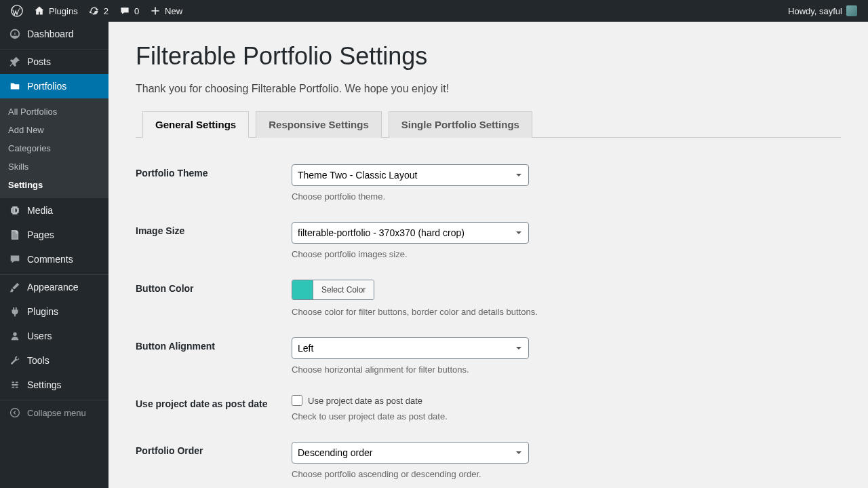  Describe the element at coordinates (210, 183) in the screenshot. I see `field-label-theme: Portfolio Theme` at that location.